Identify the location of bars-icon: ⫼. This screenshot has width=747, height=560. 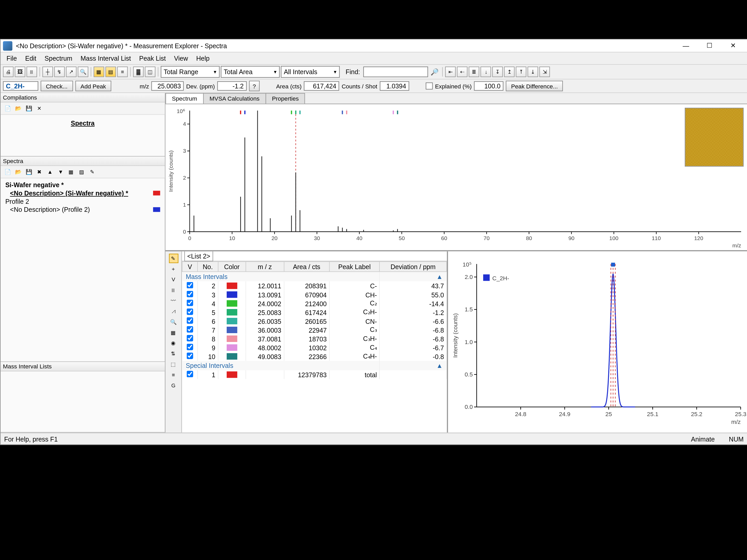
(173, 290).